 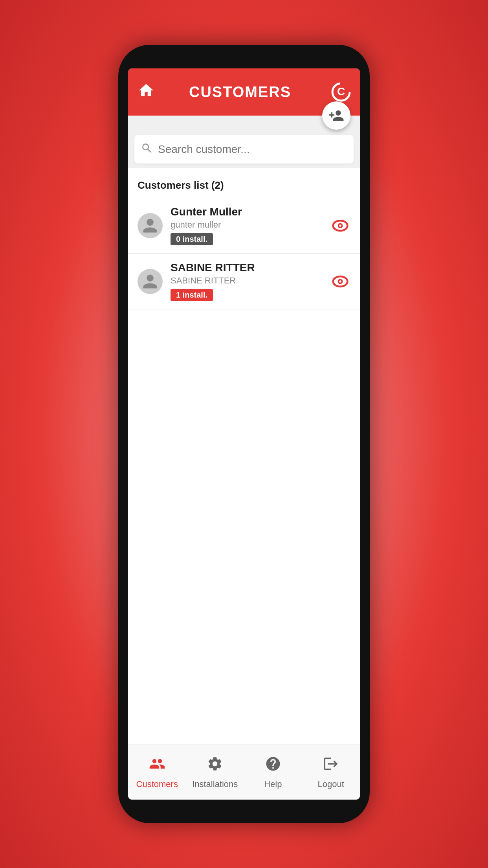 What do you see at coordinates (244, 149) in the screenshot?
I see `search-bar` at bounding box center [244, 149].